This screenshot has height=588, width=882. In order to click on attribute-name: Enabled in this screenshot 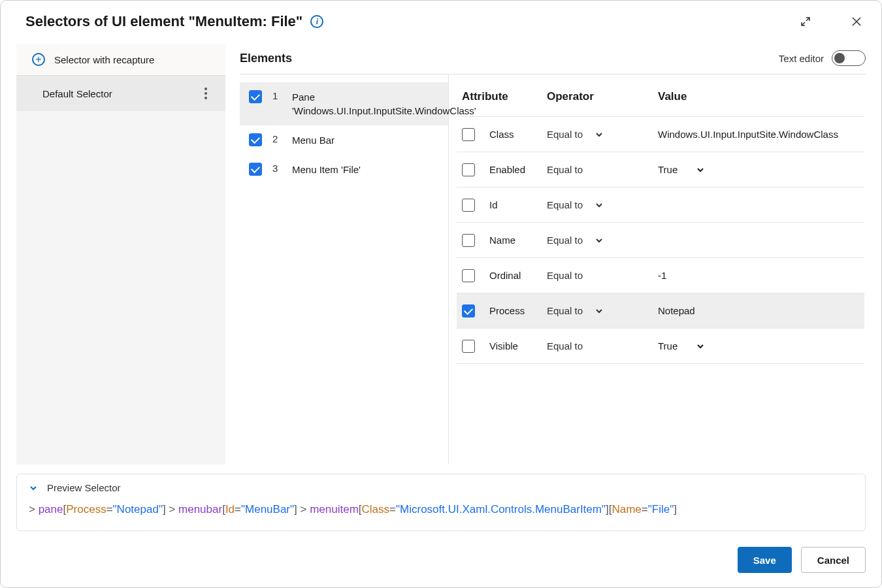, I will do `click(518, 170)`.